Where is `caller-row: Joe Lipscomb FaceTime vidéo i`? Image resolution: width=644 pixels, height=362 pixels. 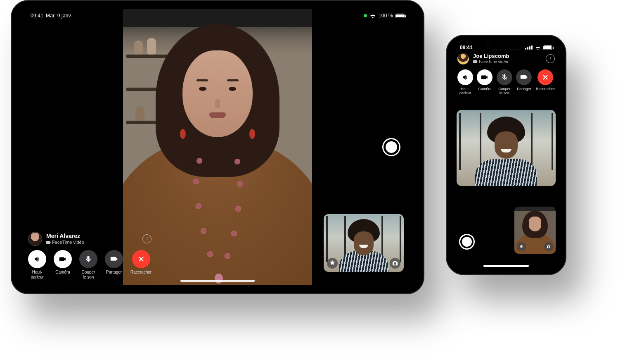
caller-row: Joe Lipscomb FaceTime vidéo i is located at coordinates (506, 59).